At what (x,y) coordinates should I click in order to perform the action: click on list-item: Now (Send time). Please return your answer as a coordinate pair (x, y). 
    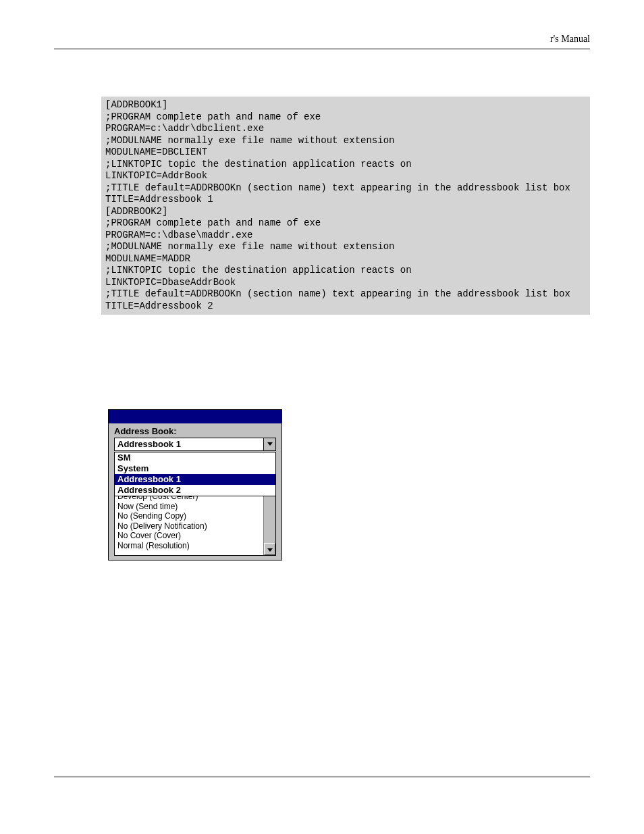
    Looking at the image, I should click on (189, 506).